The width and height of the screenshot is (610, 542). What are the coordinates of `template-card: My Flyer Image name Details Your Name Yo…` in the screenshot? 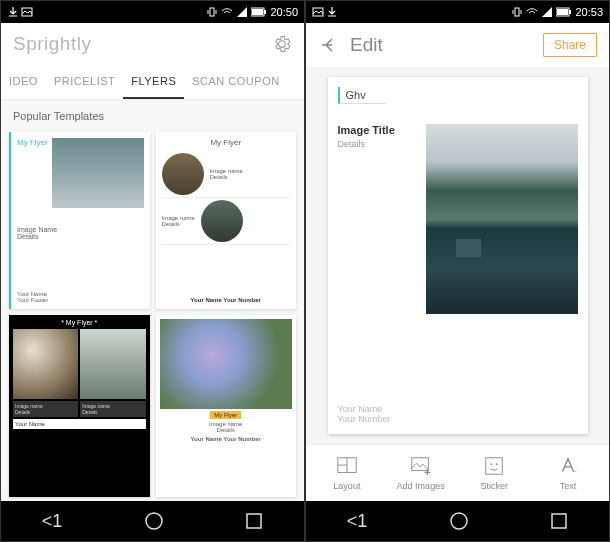 It's located at (226, 406).